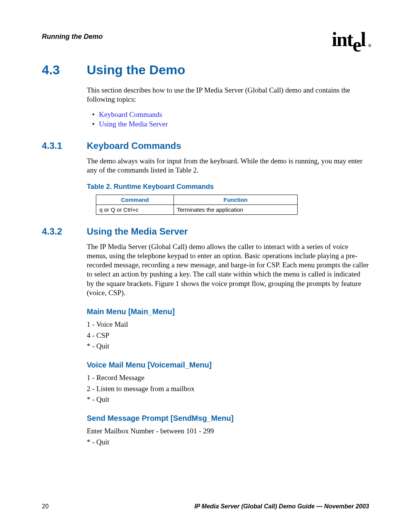 The height and width of the screenshot is (532, 411). I want to click on subsection-number: 4.3.2, so click(55, 232).